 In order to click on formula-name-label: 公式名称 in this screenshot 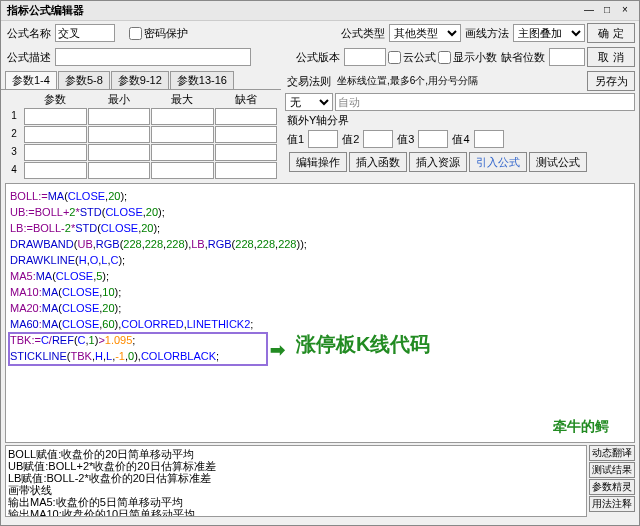, I will do `click(29, 34)`.